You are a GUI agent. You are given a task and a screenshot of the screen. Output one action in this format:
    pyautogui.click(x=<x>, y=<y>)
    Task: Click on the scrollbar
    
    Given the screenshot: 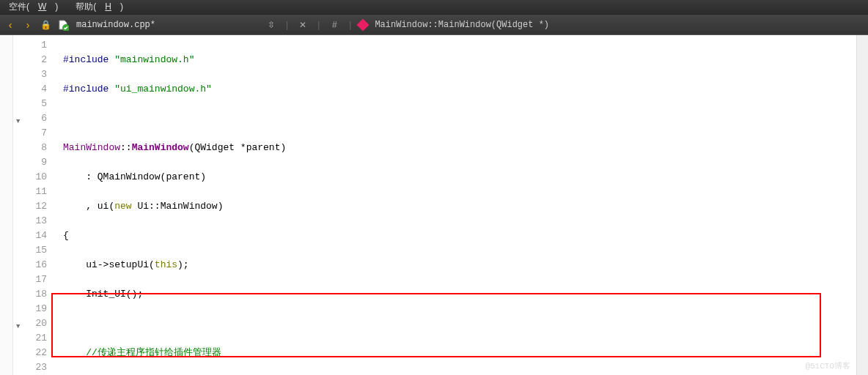 What is the action you would take?
    pyautogui.click(x=862, y=205)
    